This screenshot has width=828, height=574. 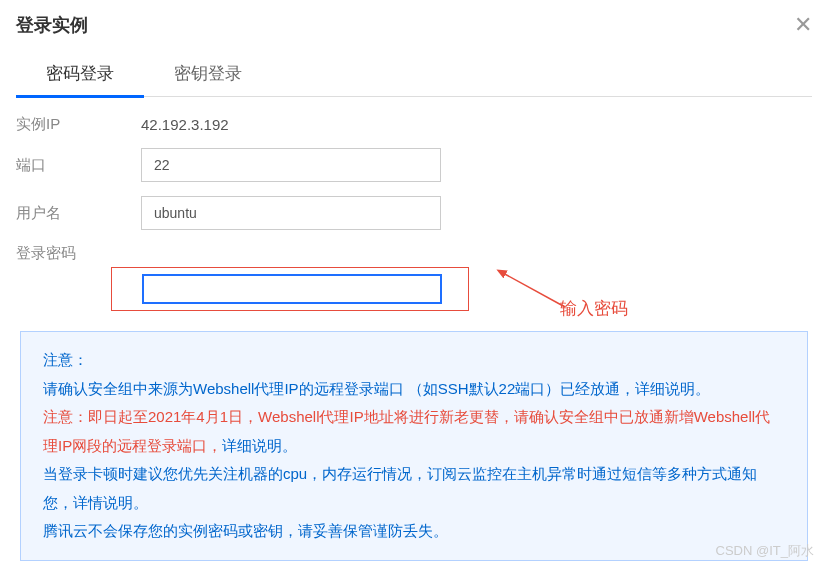 What do you see at coordinates (291, 213) in the screenshot?
I see `username-input` at bounding box center [291, 213].